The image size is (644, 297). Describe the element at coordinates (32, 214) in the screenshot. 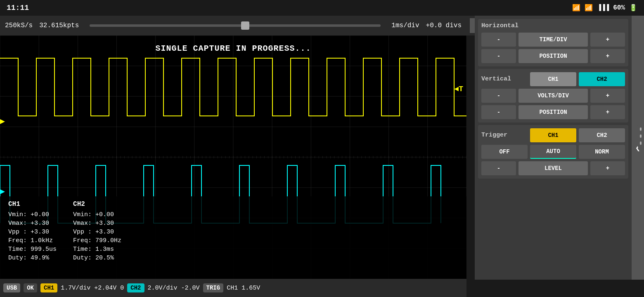

I see `ch1-vmin: Vmin: +0.00` at that location.